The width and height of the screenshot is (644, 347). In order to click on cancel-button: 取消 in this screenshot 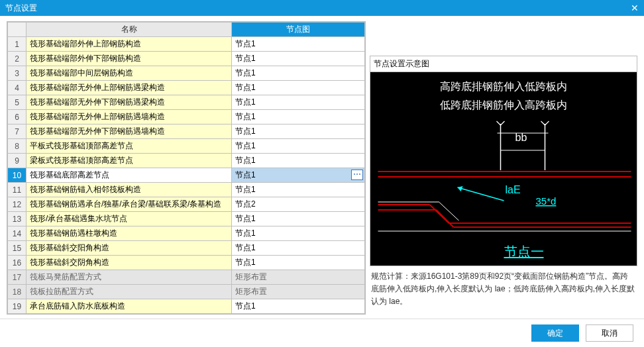, I will do `click(610, 333)`.